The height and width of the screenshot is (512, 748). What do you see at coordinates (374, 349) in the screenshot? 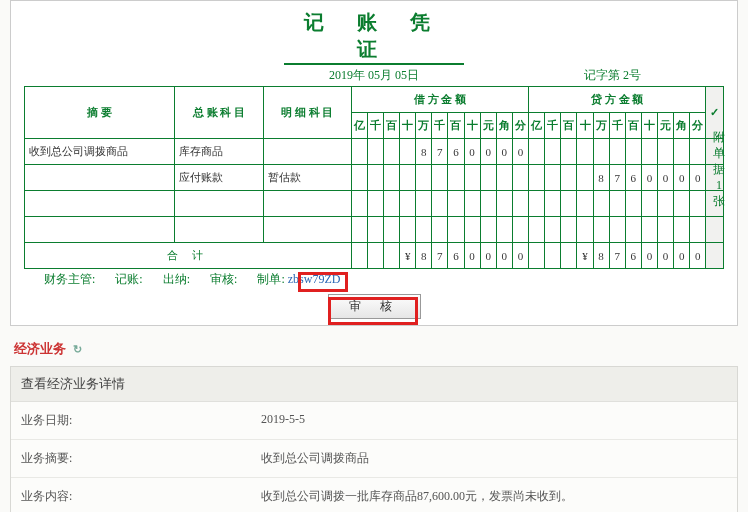
I see `business-tab: 经济业务 ↻` at bounding box center [374, 349].